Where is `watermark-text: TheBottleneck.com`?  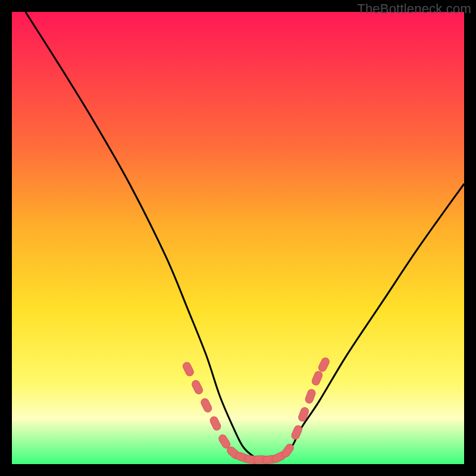
watermark-text: TheBottleneck.com is located at coordinates (414, 9).